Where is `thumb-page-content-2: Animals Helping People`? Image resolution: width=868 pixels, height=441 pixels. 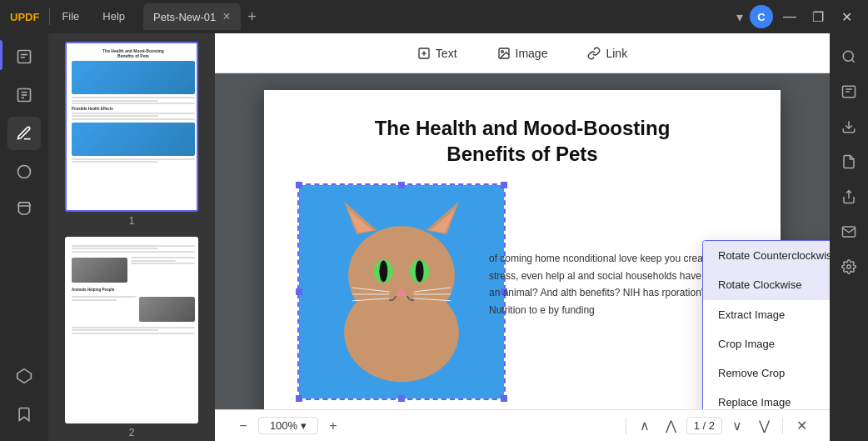
thumb-page-content-2: Animals Helping People is located at coordinates (132, 330).